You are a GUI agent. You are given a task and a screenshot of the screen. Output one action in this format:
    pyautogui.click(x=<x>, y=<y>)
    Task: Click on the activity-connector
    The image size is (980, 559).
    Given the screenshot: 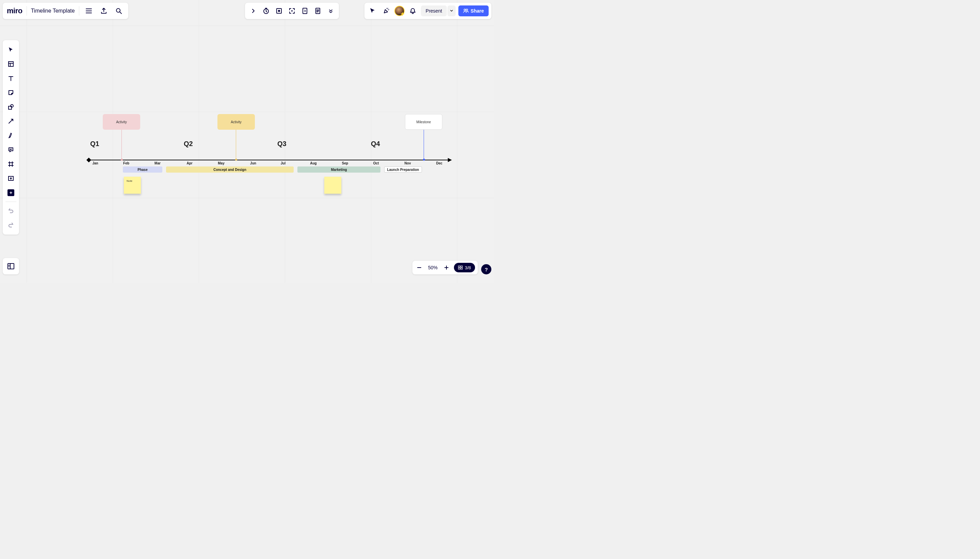 What is the action you would take?
    pyautogui.click(x=424, y=145)
    